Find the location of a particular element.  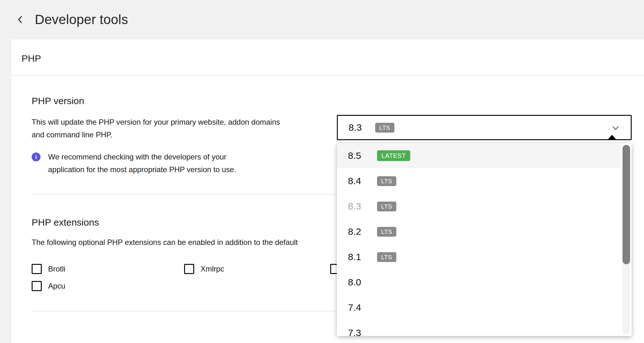

page-title: Developer tools is located at coordinates (82, 20).